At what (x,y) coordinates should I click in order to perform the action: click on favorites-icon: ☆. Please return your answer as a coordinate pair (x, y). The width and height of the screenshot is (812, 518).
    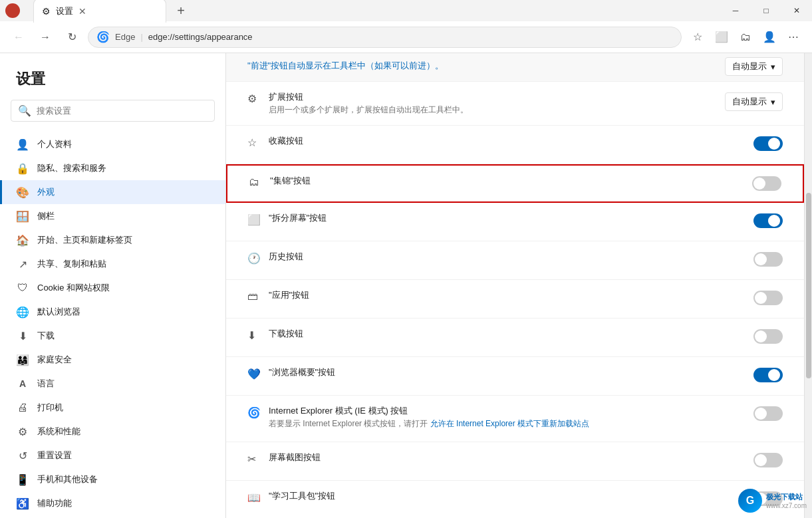
    Looking at the image, I should click on (698, 37).